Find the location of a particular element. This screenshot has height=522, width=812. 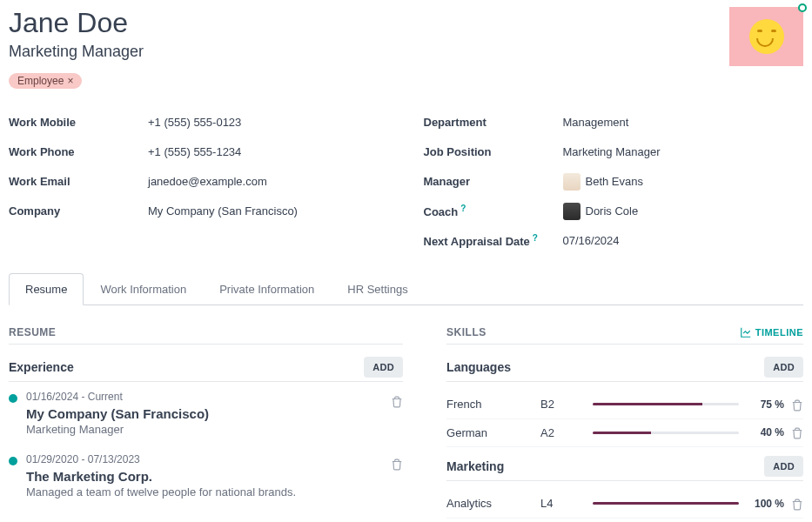

skill-row: Digital advertisi... L4 100 % is located at coordinates (625, 520).